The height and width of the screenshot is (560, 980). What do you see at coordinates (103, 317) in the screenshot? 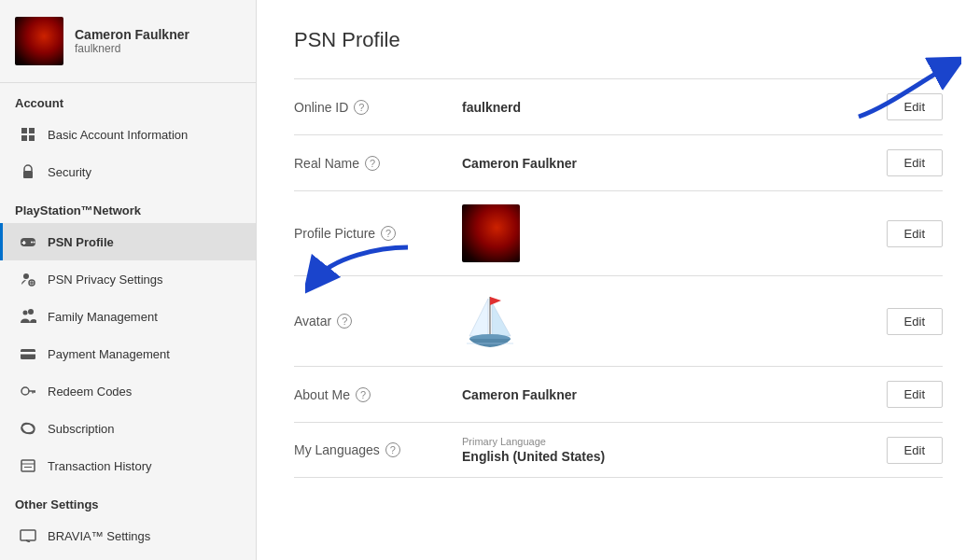
I see `sidebar-item-label-family-management: Family Management` at bounding box center [103, 317].